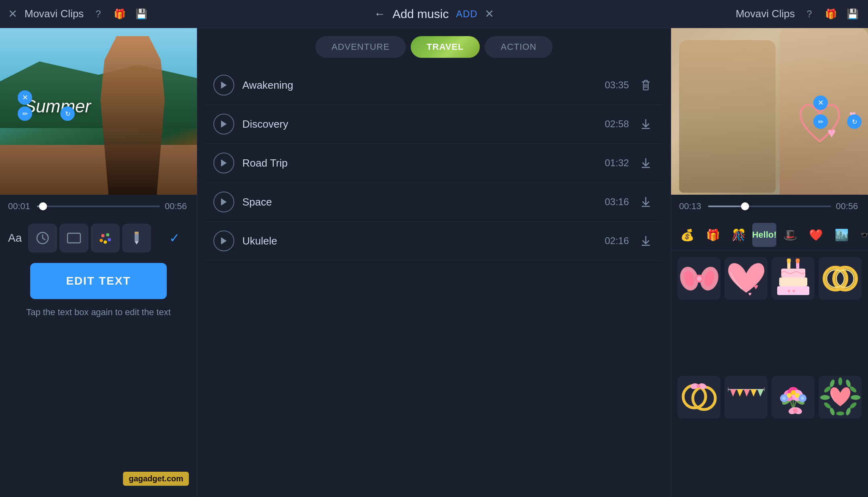 This screenshot has height=497, width=868. Describe the element at coordinates (489, 14) in the screenshot. I see `close-music-button: ✕` at that location.